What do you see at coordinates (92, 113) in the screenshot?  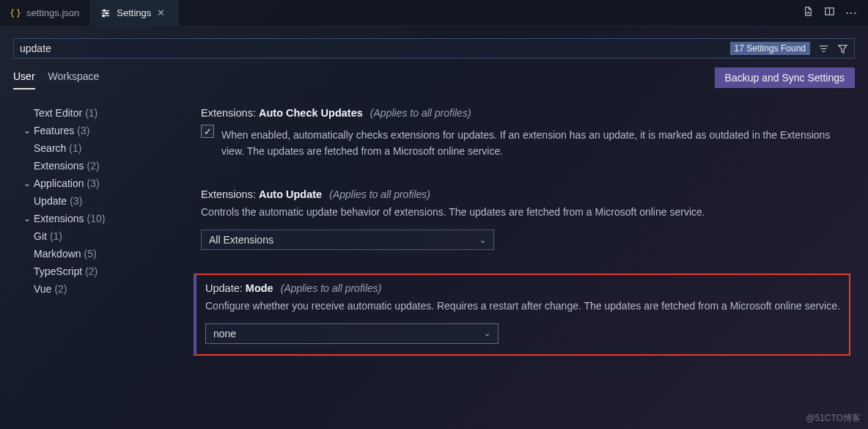 I see `toc-item-text-editor: Text Editor(1)` at bounding box center [92, 113].